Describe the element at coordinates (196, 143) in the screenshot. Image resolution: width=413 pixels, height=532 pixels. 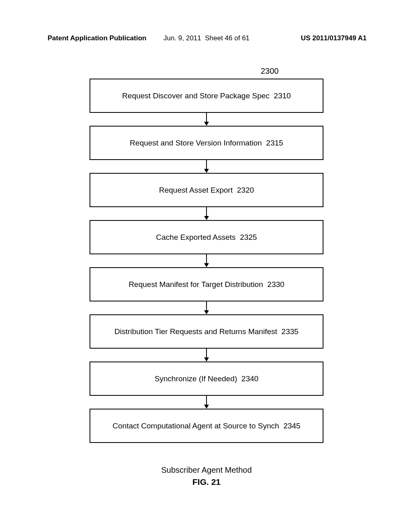
I see `step-label: Request and Store Version Information` at that location.